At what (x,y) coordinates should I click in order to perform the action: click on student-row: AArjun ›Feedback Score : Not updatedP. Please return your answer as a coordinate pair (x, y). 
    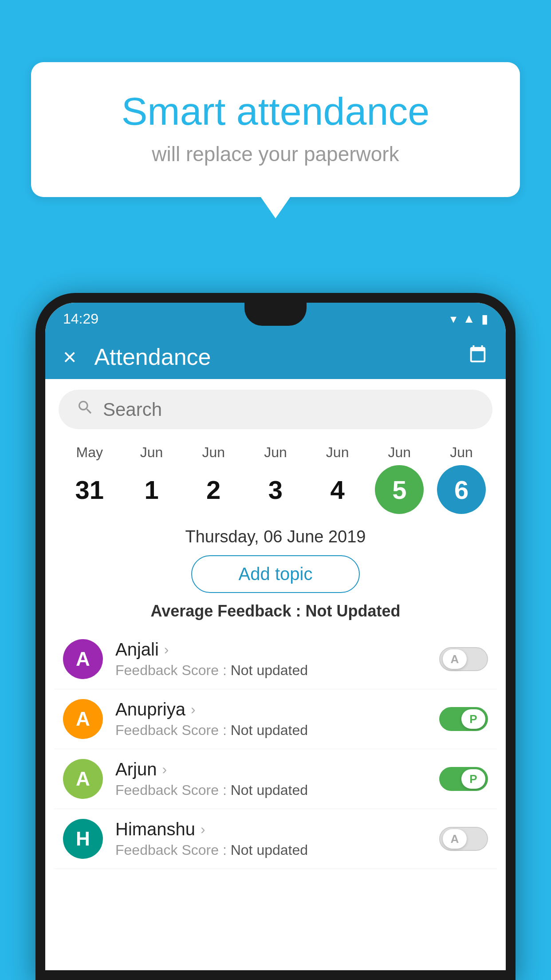
    Looking at the image, I should click on (276, 779).